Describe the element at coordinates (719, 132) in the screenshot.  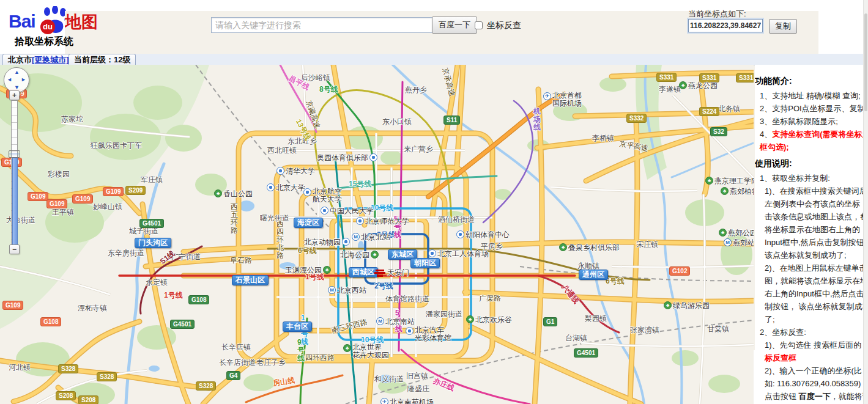
I see `road-shield: S32` at that location.